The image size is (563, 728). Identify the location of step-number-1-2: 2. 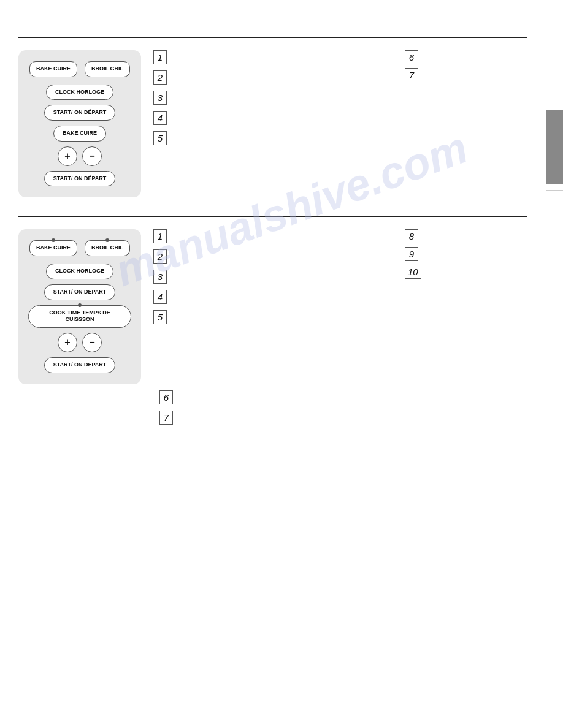
(160, 77).